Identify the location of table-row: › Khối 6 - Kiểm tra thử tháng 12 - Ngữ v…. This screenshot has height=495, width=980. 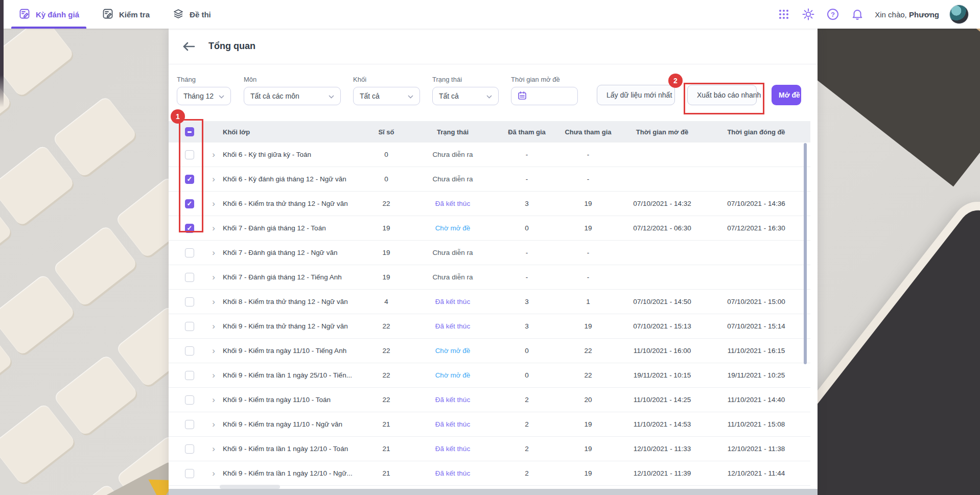
(489, 204).